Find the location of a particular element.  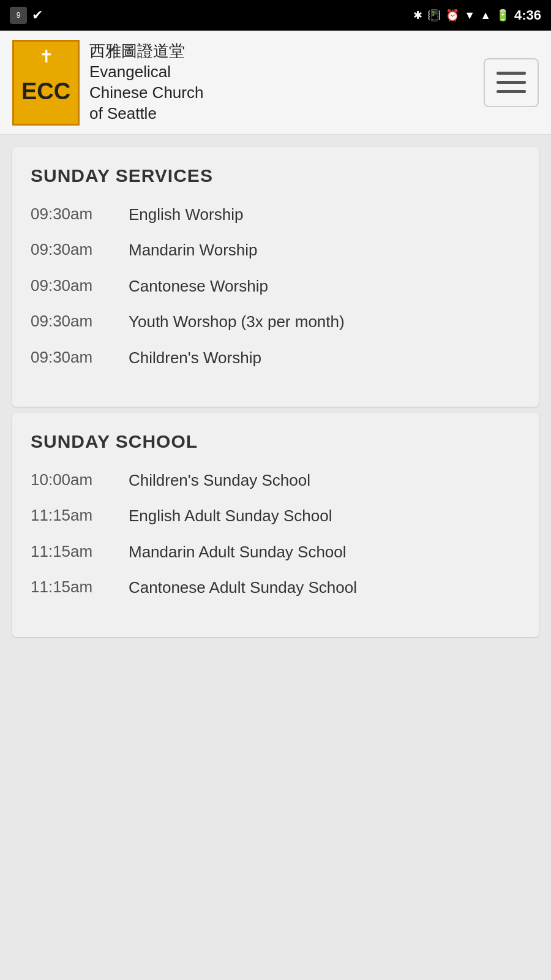

church-name: 西雅圖證道堂 Evangelical Chinese Church of Sea… is located at coordinates (146, 82).